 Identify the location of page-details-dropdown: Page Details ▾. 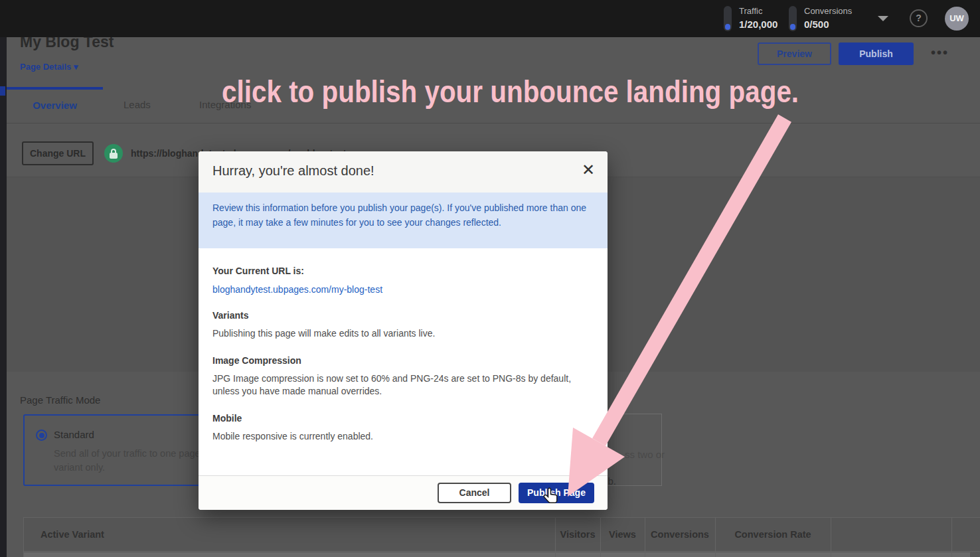
(49, 66).